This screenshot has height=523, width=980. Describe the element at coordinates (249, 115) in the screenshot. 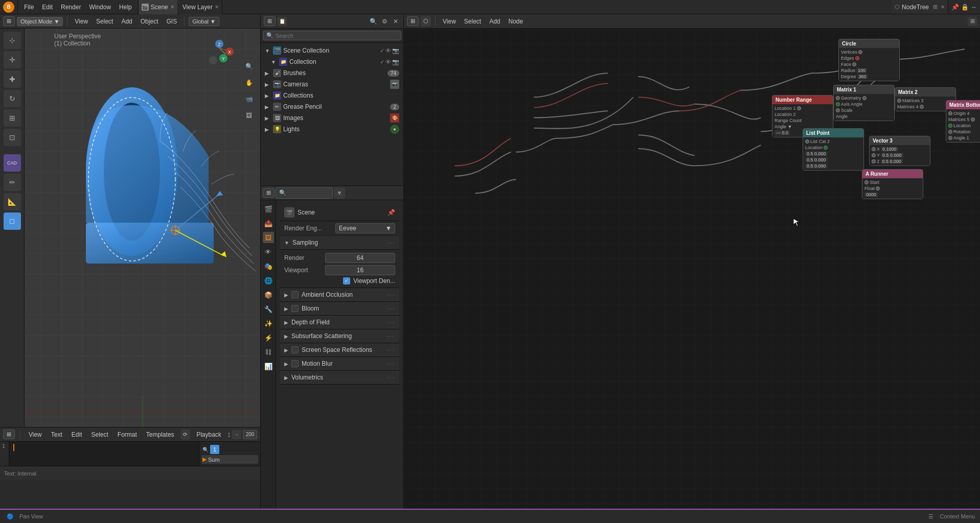

I see `render-preview-btn: 🖼` at that location.